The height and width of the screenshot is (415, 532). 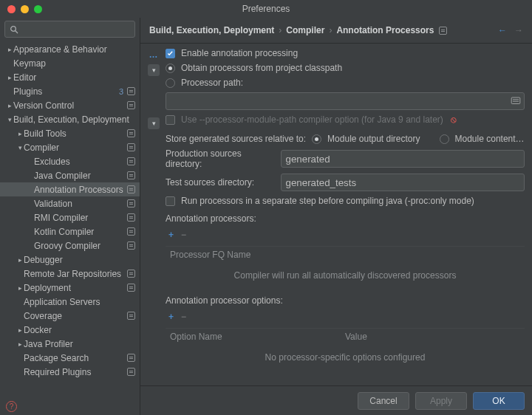 I want to click on sidebar-item: ▸Editor, so click(x=69, y=77).